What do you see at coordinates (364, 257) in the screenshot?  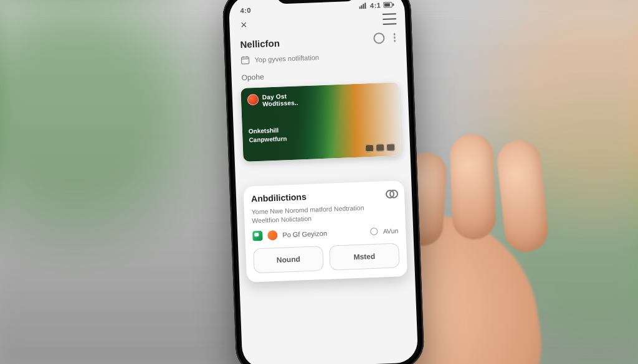 I see `action-right-button: Msted` at bounding box center [364, 257].